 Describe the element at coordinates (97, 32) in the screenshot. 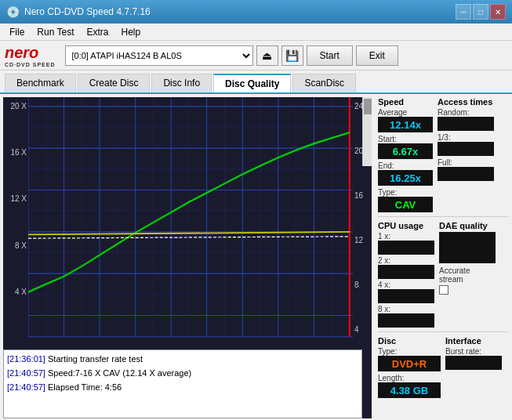

I see `menu-extra: Extra` at that location.